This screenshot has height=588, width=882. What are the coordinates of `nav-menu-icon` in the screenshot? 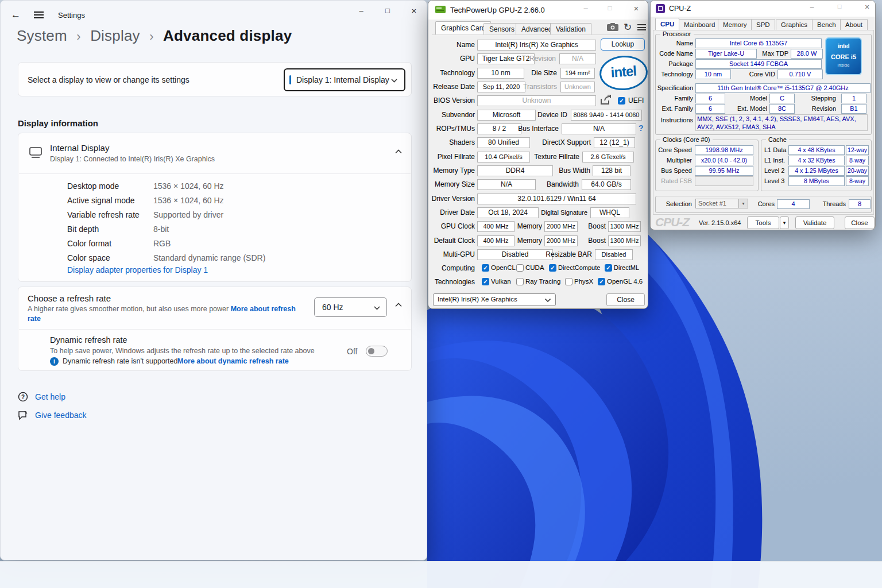 It's located at (39, 15).